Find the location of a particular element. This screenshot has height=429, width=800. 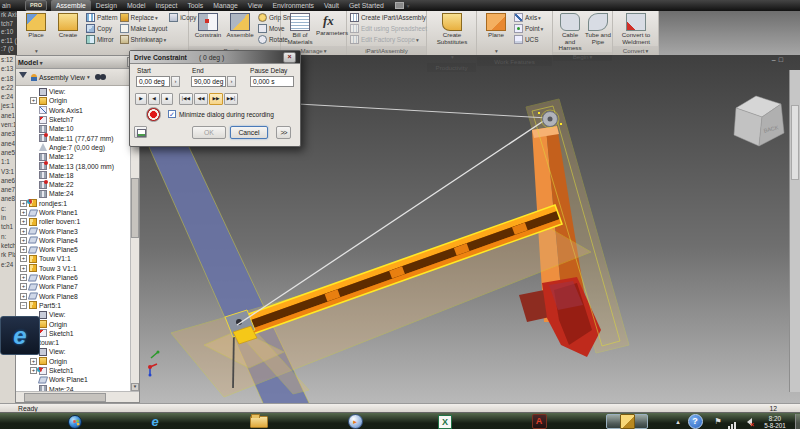

tree-item: +Work Plane8 is located at coordinates (74, 296).